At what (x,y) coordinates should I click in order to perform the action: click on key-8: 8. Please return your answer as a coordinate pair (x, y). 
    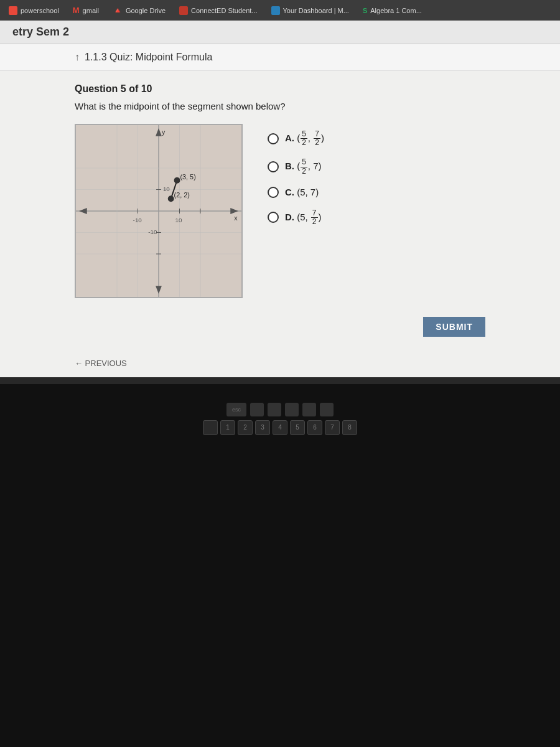
    Looking at the image, I should click on (350, 428).